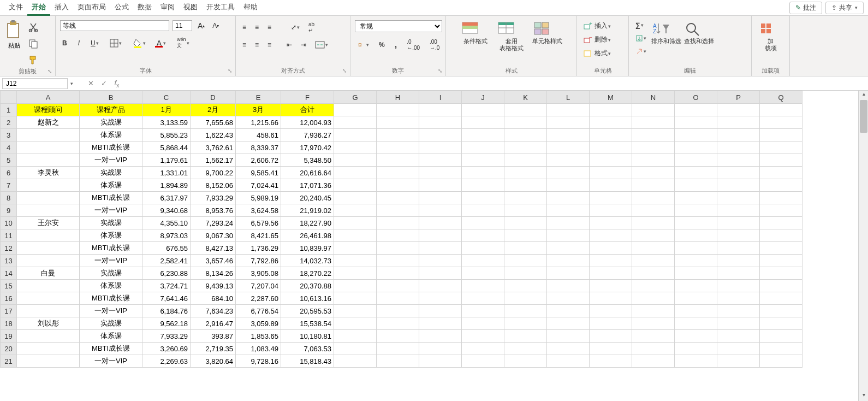 This screenshot has height=401, width=868. Describe the element at coordinates (308, 97) in the screenshot. I see `col-header-F: F` at that location.